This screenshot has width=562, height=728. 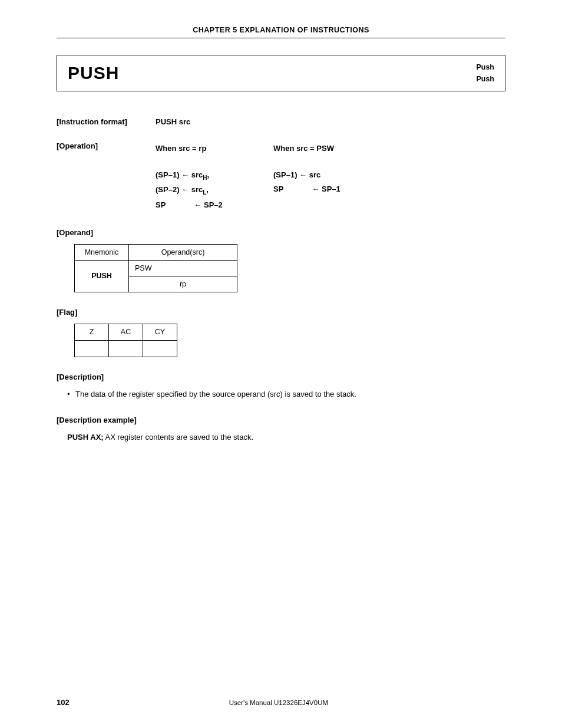 What do you see at coordinates (63, 703) in the screenshot?
I see `page-number: 102` at bounding box center [63, 703].